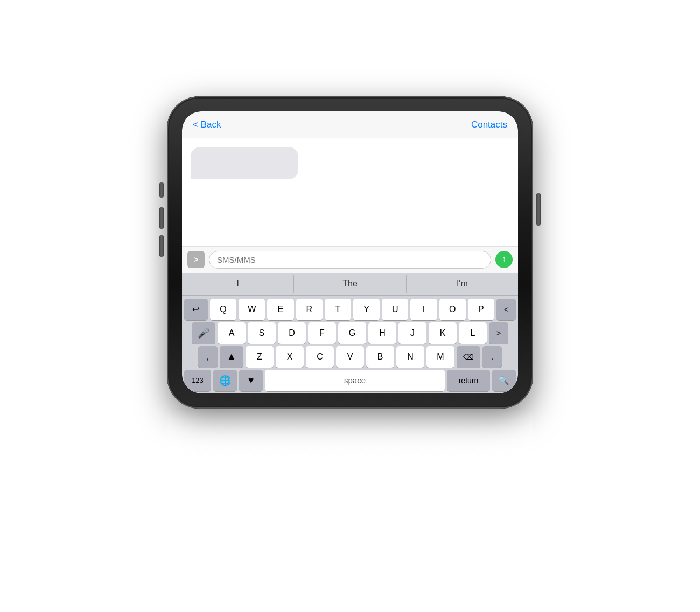 This screenshot has width=700, height=612. Describe the element at coordinates (350, 259) in the screenshot. I see `message-input` at that location.